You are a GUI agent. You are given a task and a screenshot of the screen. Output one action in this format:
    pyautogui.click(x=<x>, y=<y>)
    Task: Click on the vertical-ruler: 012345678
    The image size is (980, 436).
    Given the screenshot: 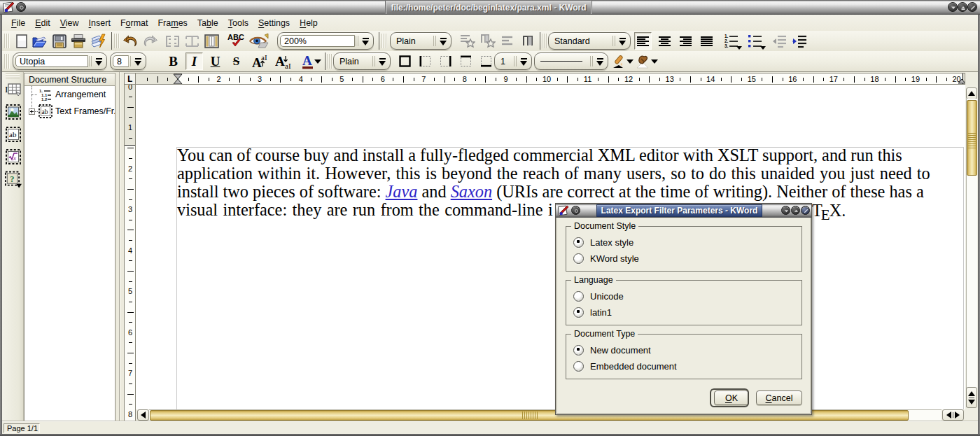 What is the action you would take?
    pyautogui.click(x=130, y=253)
    